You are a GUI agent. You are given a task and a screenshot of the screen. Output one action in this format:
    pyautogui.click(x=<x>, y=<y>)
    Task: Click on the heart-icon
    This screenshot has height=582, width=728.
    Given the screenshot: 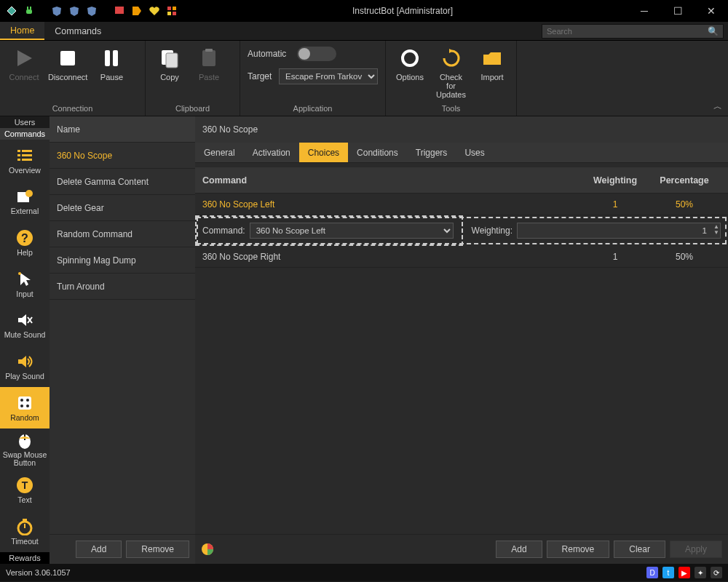 What is the action you would take?
    pyautogui.click(x=154, y=11)
    